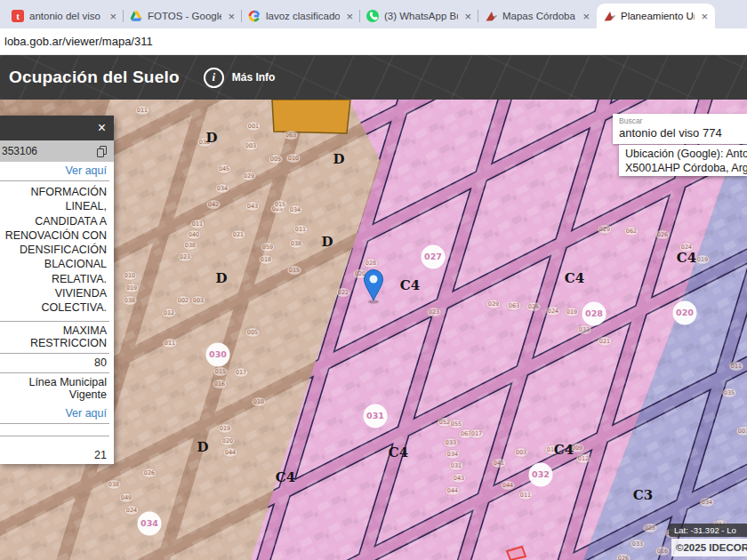 This screenshot has width=747, height=560. Describe the element at coordinates (456, 466) in the screenshot. I see `parcel-number: 031` at that location.